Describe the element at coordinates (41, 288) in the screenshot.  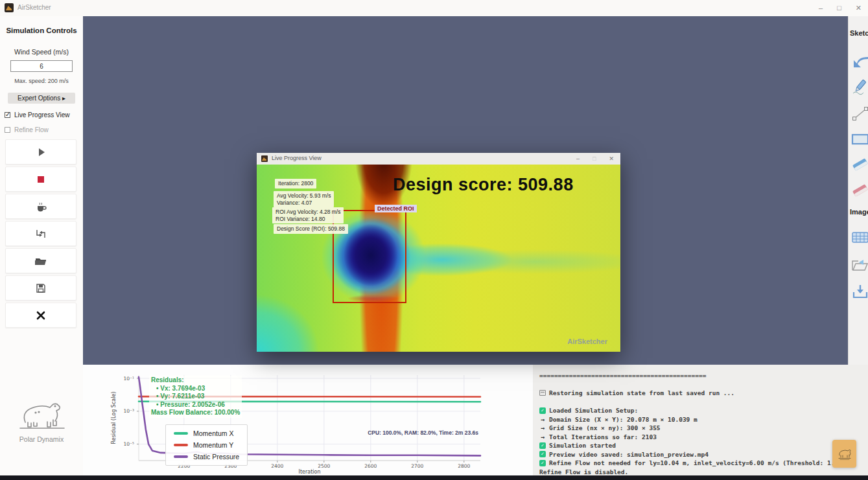
I see `save-button` at that location.